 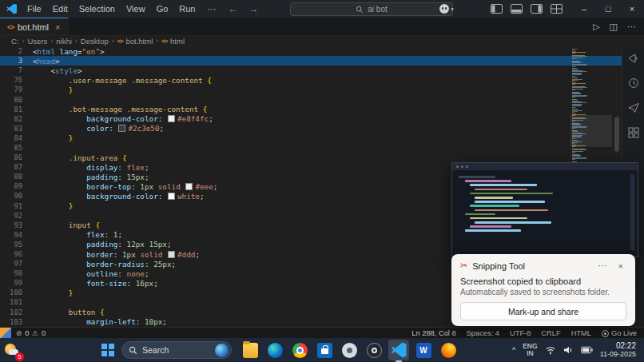 I want to click on obs-icon, so click(x=374, y=350).